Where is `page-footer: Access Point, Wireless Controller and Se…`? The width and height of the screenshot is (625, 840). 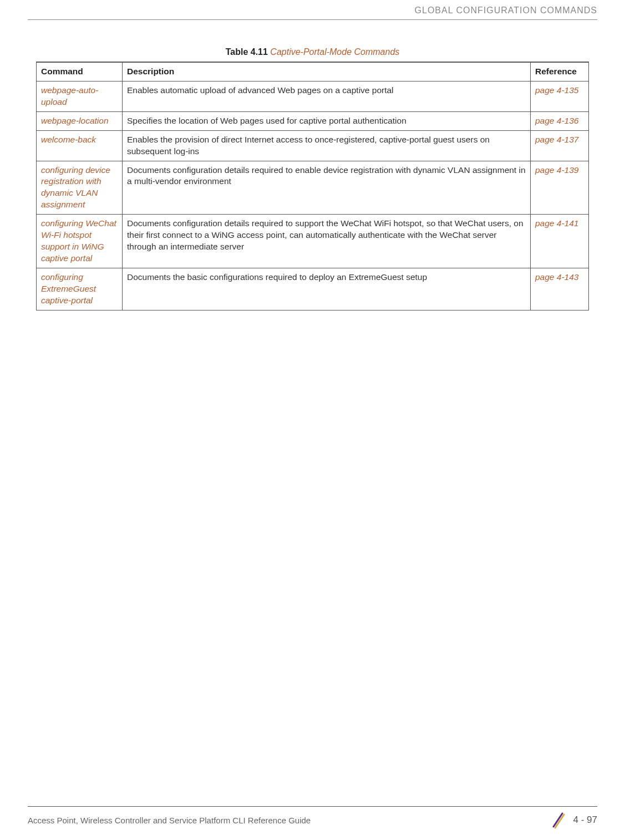
page-footer: Access Point, Wireless Controller and Se… is located at coordinates (313, 817).